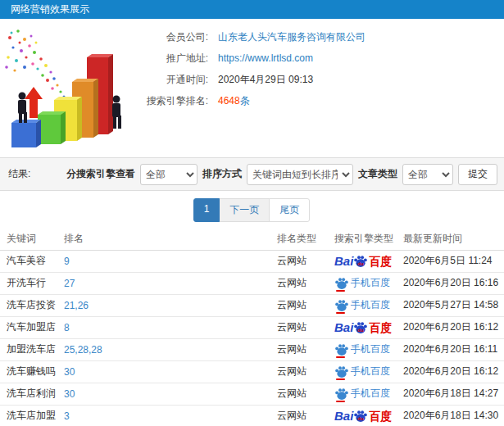 Image resolution: width=504 pixels, height=426 pixels. What do you see at coordinates (252, 393) in the screenshot?
I see `table-row: 洗车店利润30云网站手机百度2020年6月18日 14:27` at bounding box center [252, 393].